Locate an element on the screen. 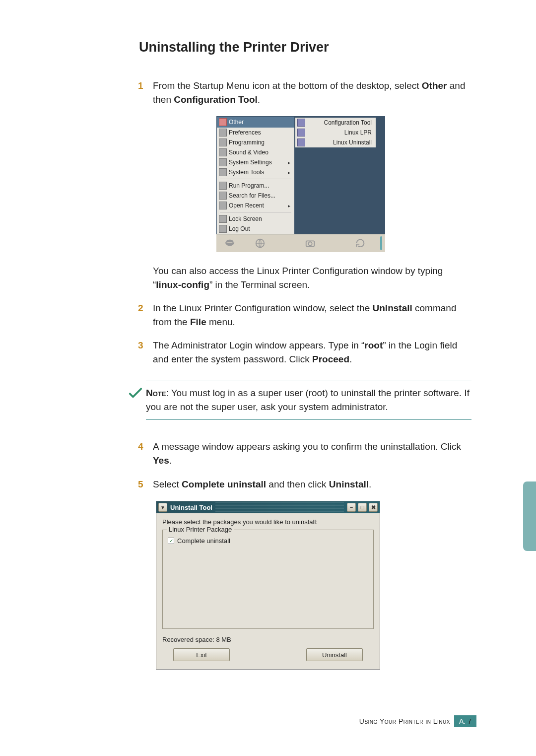  submenu-item-linux-uninstall: Linux Uninstall is located at coordinates (335, 142).